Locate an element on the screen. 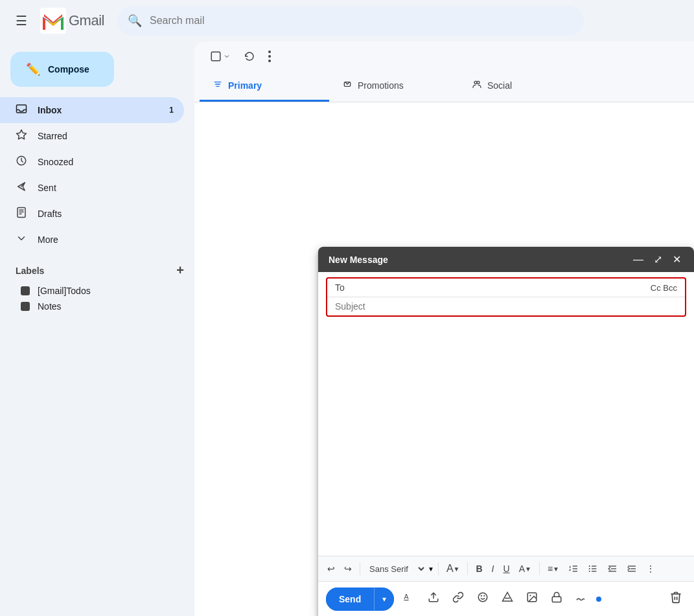 The height and width of the screenshot is (616, 694). compose-to-field: To Cc Bcc is located at coordinates (506, 288).